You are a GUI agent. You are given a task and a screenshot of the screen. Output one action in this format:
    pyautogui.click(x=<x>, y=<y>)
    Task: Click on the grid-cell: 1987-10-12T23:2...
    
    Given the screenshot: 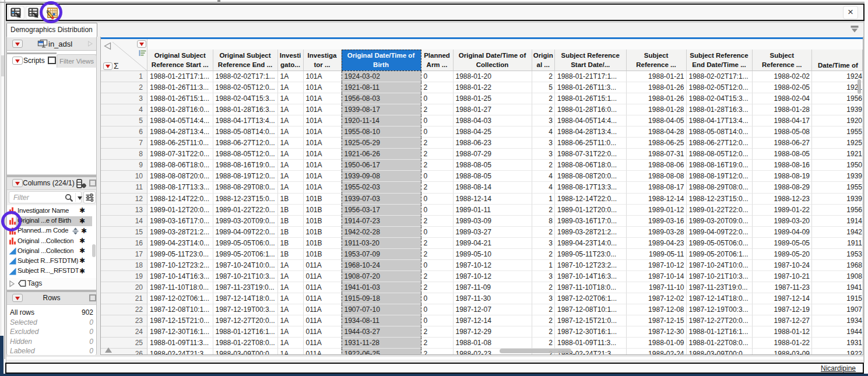 What is the action you would take?
    pyautogui.click(x=591, y=266)
    